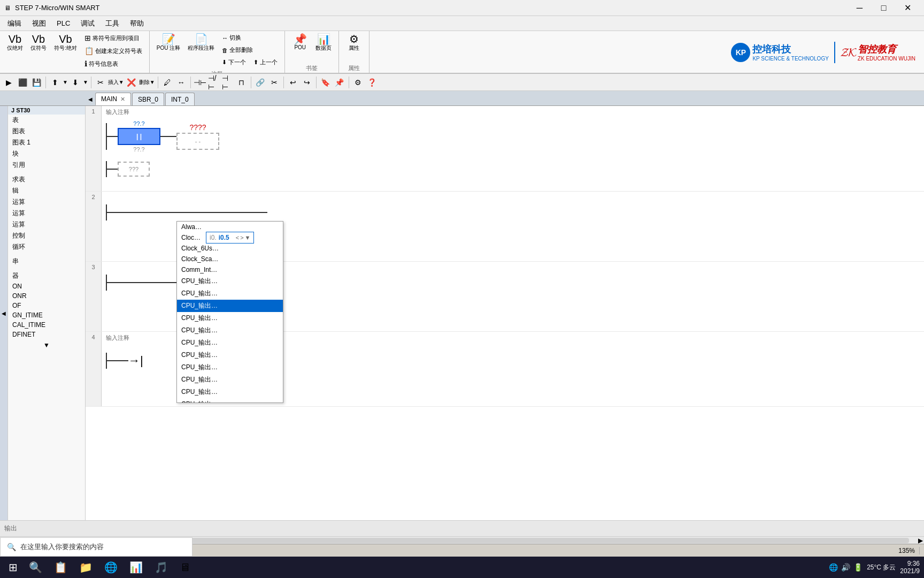  What do you see at coordinates (274, 82) in the screenshot?
I see `cut-btn: ✂` at bounding box center [274, 82].